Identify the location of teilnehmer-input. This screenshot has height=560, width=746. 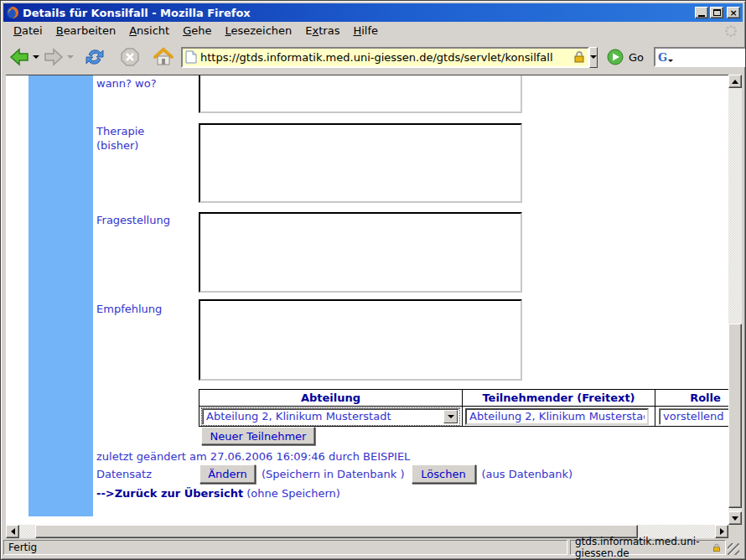
(557, 417).